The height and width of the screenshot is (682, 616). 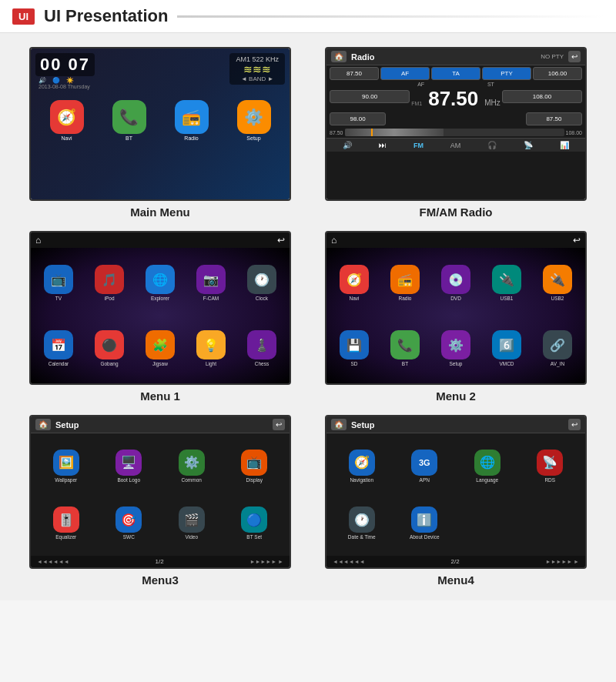 I want to click on setup3-nav-next: ►►►►► ►, so click(x=266, y=562).